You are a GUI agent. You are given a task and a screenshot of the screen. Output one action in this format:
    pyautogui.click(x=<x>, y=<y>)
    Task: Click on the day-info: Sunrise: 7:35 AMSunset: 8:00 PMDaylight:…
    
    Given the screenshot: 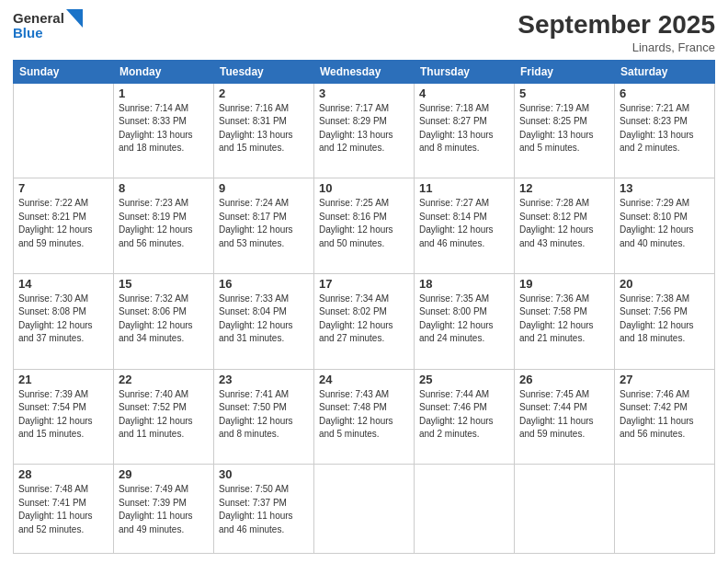 What is the action you would take?
    pyautogui.click(x=464, y=319)
    